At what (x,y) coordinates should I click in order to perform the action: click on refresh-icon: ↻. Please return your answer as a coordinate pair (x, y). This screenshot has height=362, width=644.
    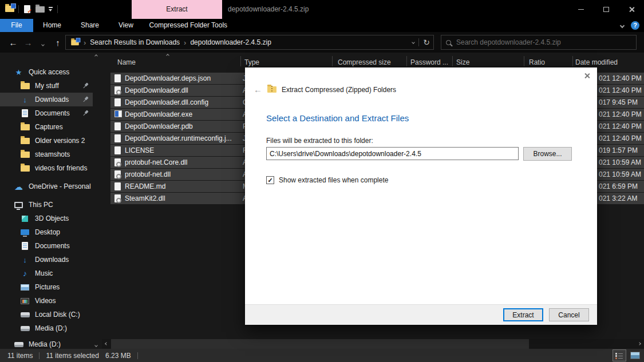
    Looking at the image, I should click on (426, 42).